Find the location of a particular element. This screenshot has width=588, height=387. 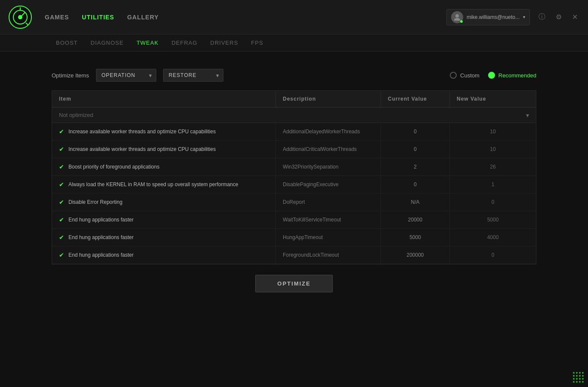

recommended-radio-label: Recommended is located at coordinates (517, 76).